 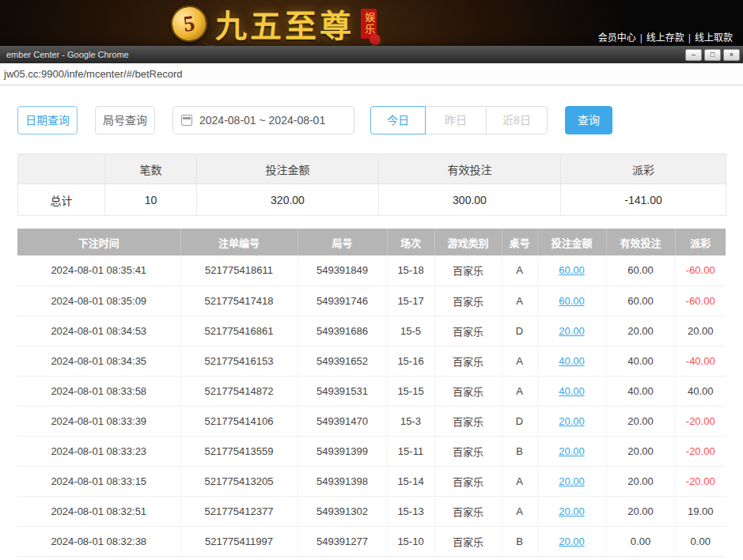 What do you see at coordinates (411, 242) in the screenshot?
I see `col-header-session: 场次` at bounding box center [411, 242].